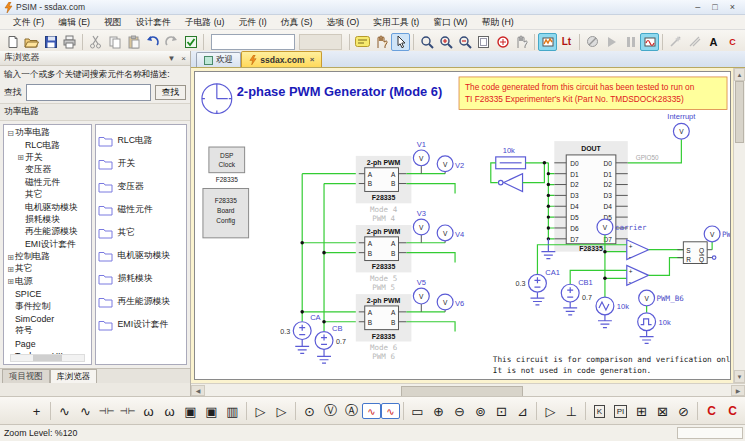 The image size is (745, 441). What do you see at coordinates (662, 137) in the screenshot?
I see `interrupt-probe: GPIO50 V Interrupt` at bounding box center [662, 137].